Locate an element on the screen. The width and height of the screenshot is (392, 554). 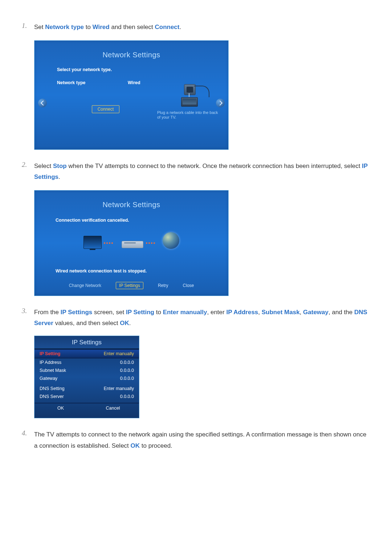
dns-server-row: DNS Server 0.0.0.0 is located at coordinates (87, 397).